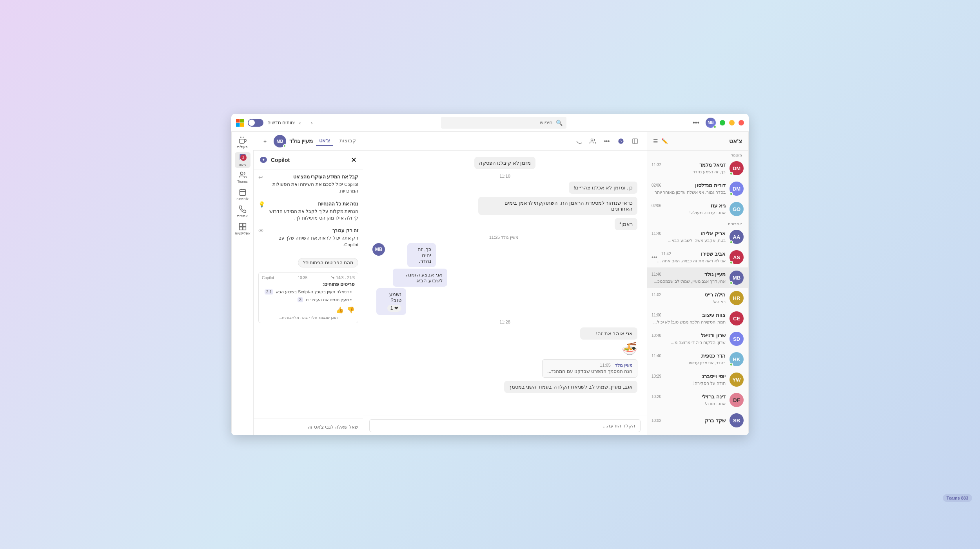  I want to click on schedule-button, so click(579, 141).